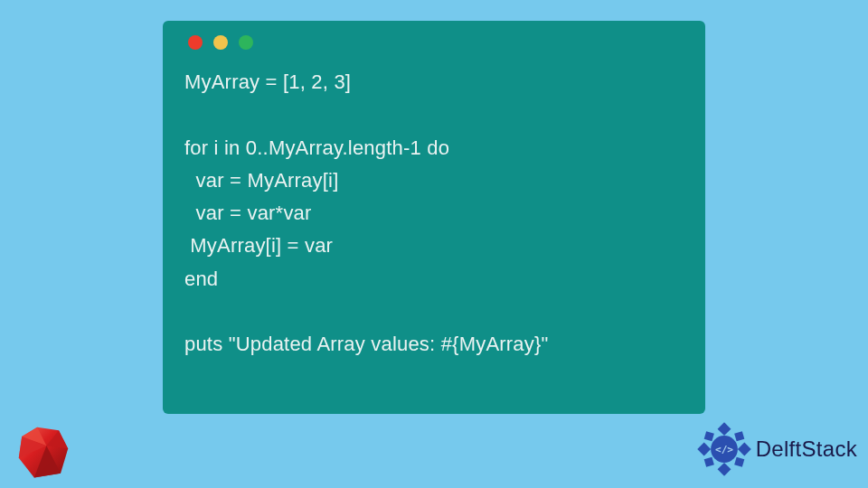 This screenshot has width=868, height=488. I want to click on brand-name: DelftStack, so click(807, 449).